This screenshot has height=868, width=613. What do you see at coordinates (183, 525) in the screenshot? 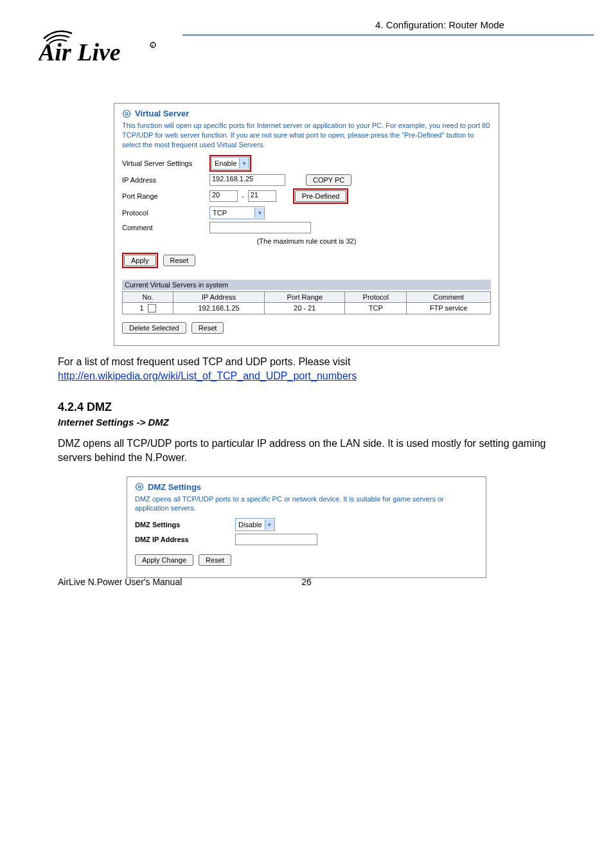
I see `dmz-settings-label: DMZ Settings` at bounding box center [183, 525].